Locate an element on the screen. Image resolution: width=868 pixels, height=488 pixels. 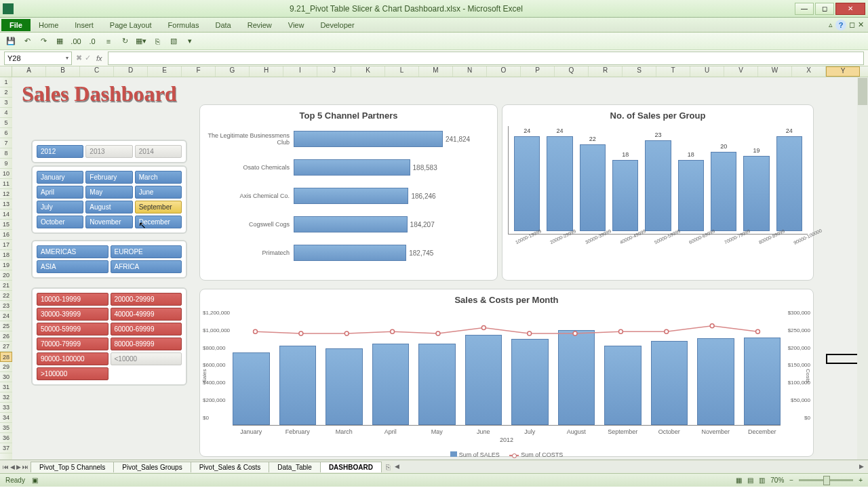
row-header: 20 is located at coordinates (6, 275).